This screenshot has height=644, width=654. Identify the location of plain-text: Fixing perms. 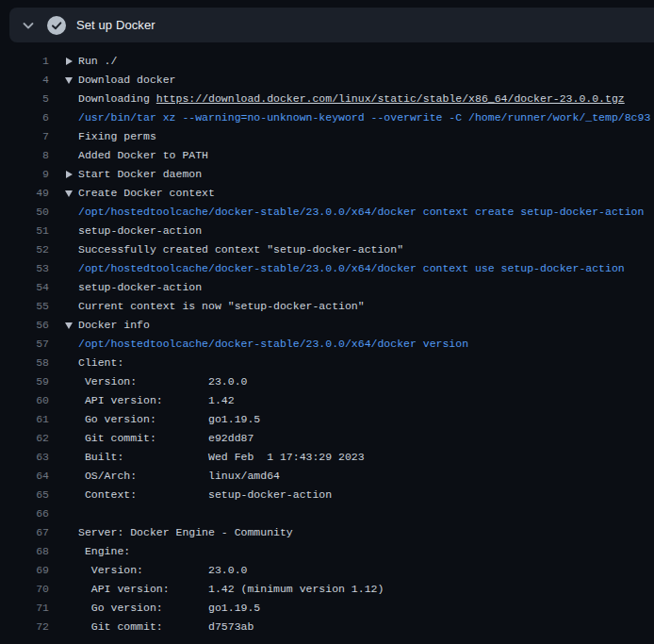
(117, 136).